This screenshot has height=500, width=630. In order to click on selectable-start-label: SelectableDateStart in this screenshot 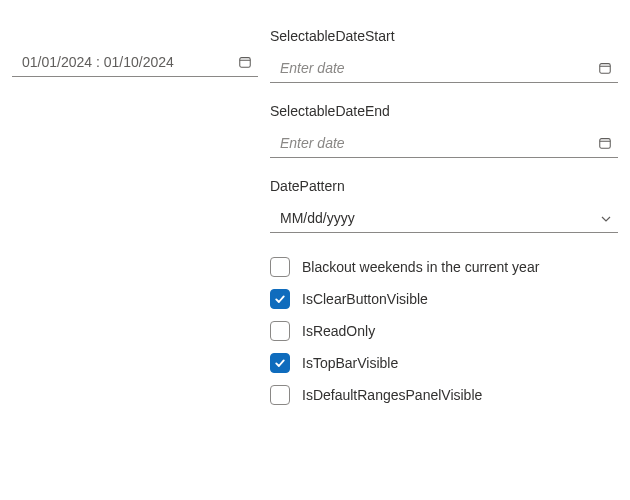, I will do `click(444, 36)`.